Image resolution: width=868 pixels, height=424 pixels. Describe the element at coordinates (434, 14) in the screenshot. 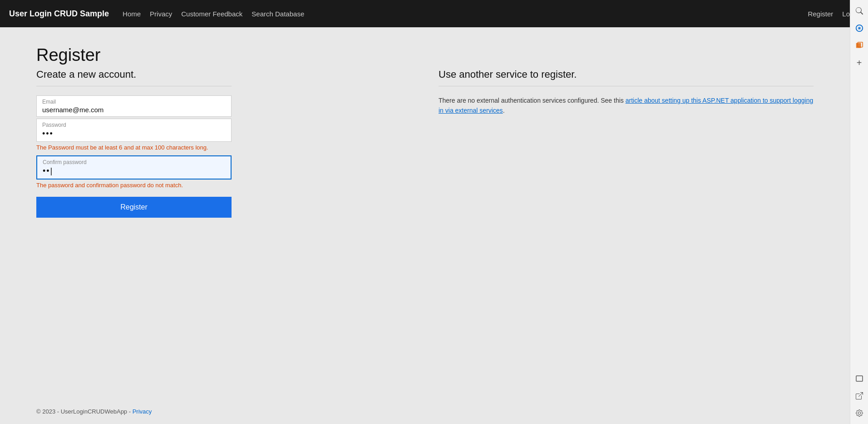

I see `navbar: User Login CRUD Sample Home Privacy Cust…` at that location.